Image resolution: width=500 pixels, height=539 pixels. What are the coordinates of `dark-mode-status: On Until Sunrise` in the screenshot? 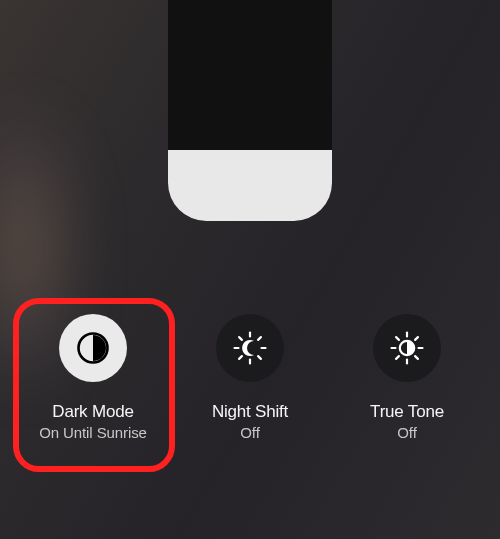 It's located at (93, 432).